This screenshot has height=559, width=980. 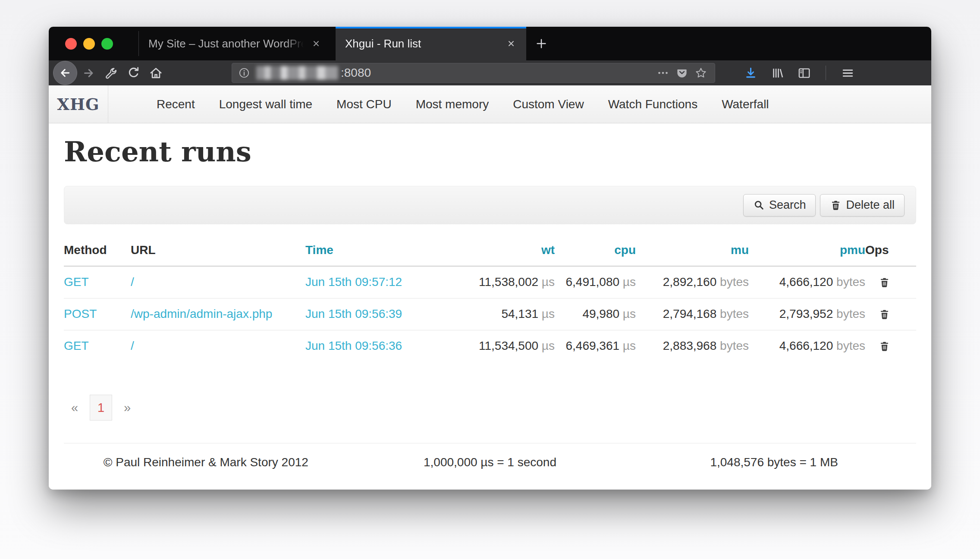 I want to click on pagination-prev: «, so click(x=75, y=408).